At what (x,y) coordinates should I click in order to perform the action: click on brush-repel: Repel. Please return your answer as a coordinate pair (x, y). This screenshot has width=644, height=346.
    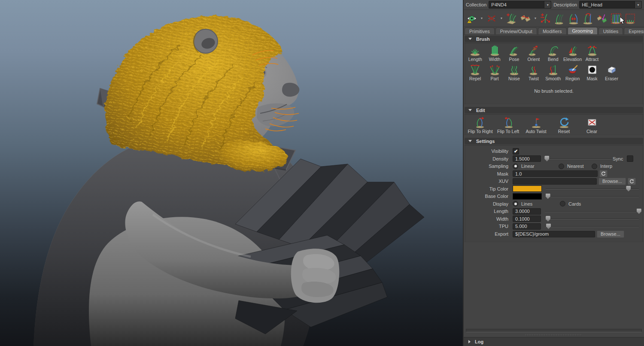
    Looking at the image, I should click on (475, 71).